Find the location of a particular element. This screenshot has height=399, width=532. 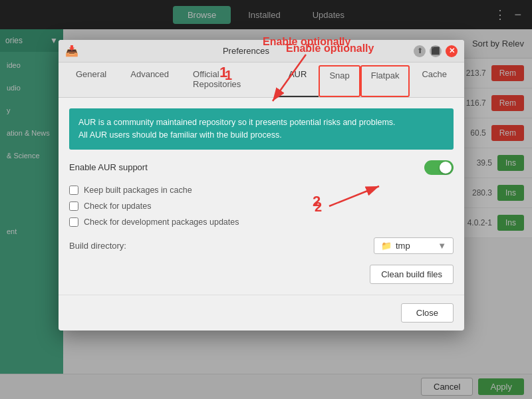

checkbox-keep-packages: Keep built packages in cache is located at coordinates (261, 190).